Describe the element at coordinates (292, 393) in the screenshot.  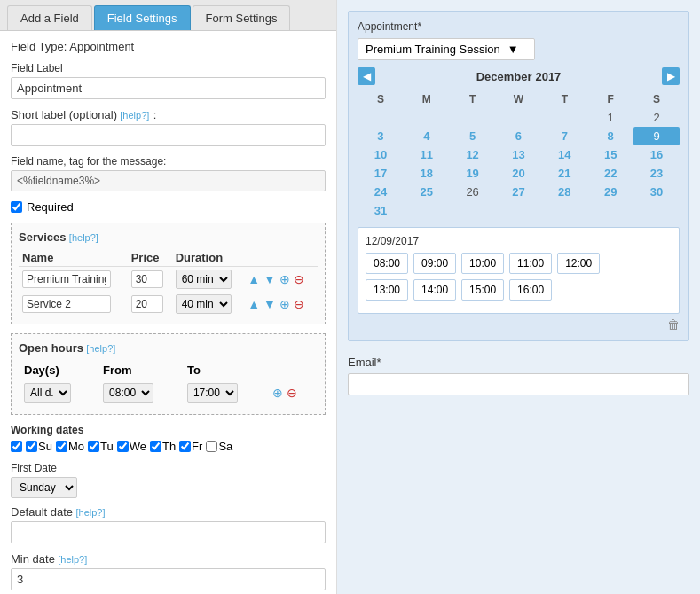
I see `oh-remove: ⊖` at that location.